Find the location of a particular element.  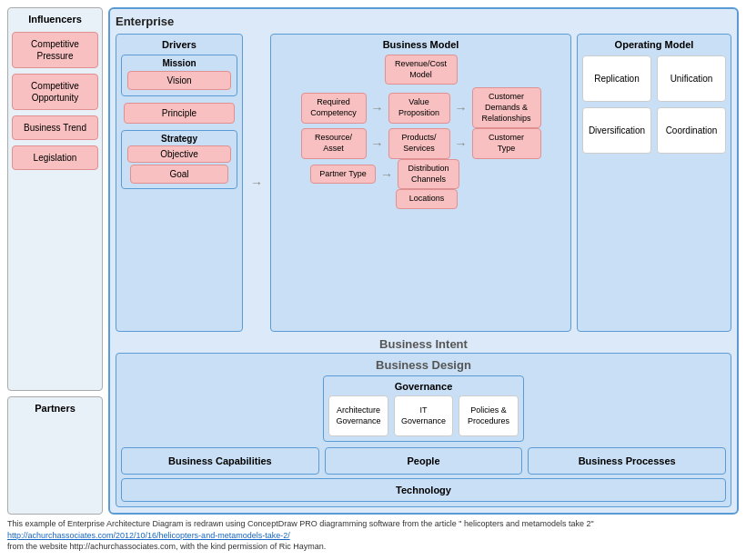

footer-text2: from the website http://achurchassociate… is located at coordinates (166, 546).